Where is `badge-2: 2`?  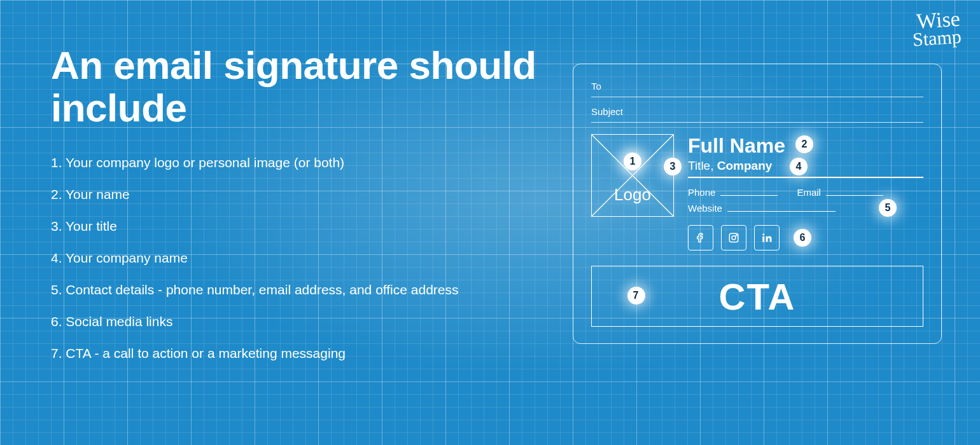 badge-2: 2 is located at coordinates (804, 144).